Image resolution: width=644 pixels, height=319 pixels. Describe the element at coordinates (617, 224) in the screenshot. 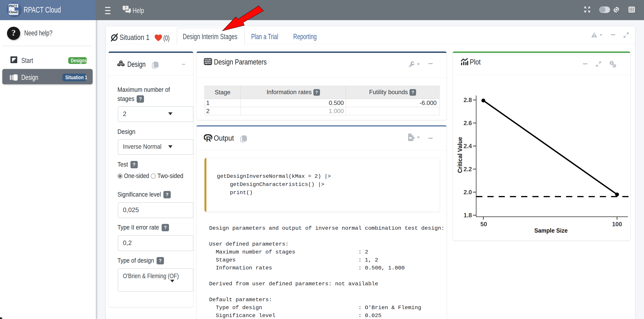

I see `svg-text: 100` at that location.